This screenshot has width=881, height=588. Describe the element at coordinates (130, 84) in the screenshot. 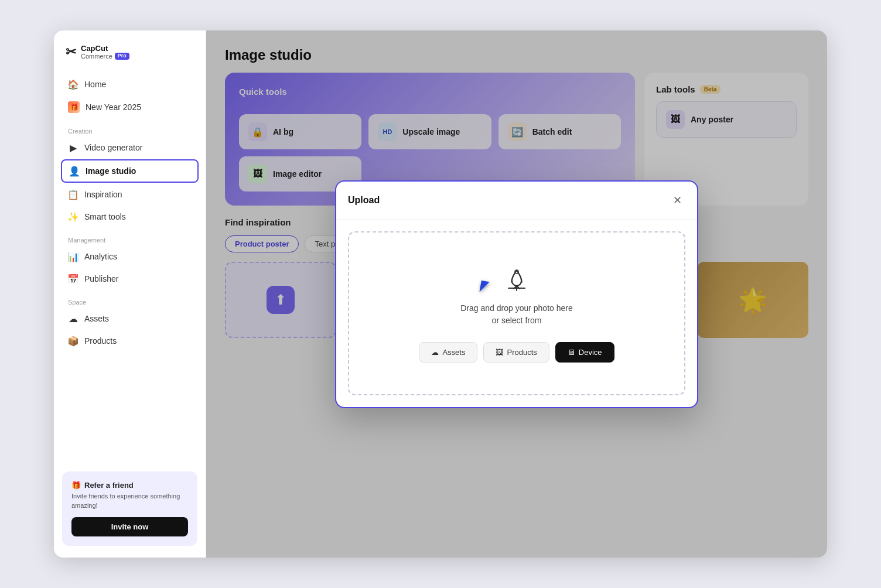

I see `sidebar-item-home: 🏠 Home` at that location.